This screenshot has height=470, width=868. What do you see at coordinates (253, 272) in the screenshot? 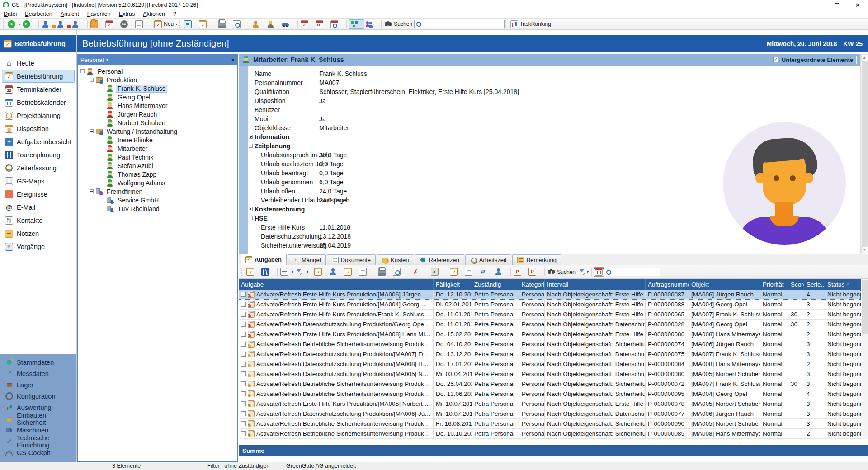
I see `task-check-icon: ▾` at bounding box center [253, 272].